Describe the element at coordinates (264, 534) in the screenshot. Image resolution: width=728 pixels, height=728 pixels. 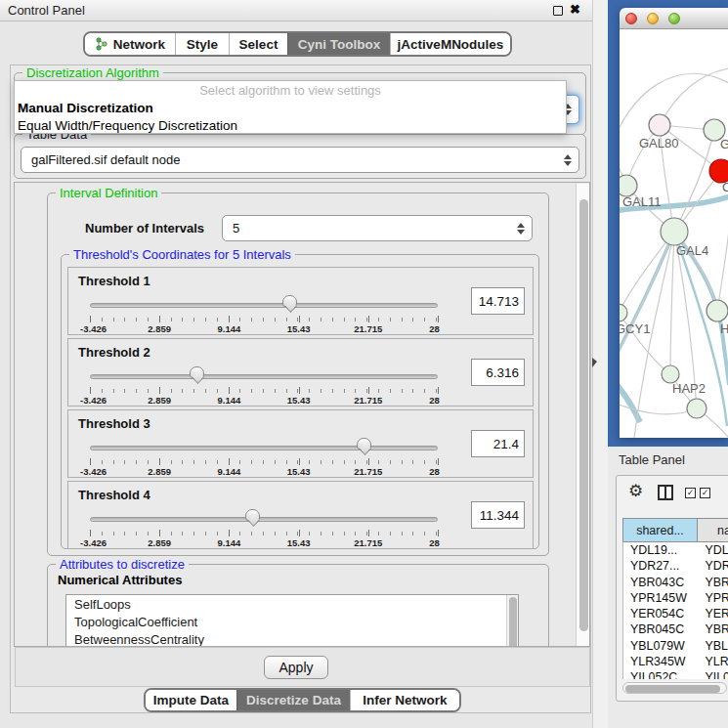
I see `slider-ticks` at that location.